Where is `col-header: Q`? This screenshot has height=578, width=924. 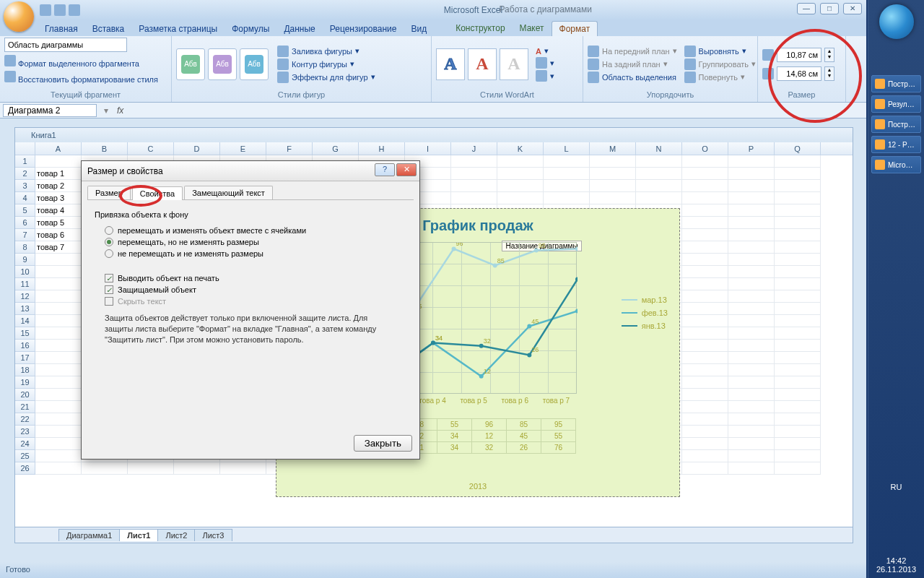 col-header: Q is located at coordinates (798, 149).